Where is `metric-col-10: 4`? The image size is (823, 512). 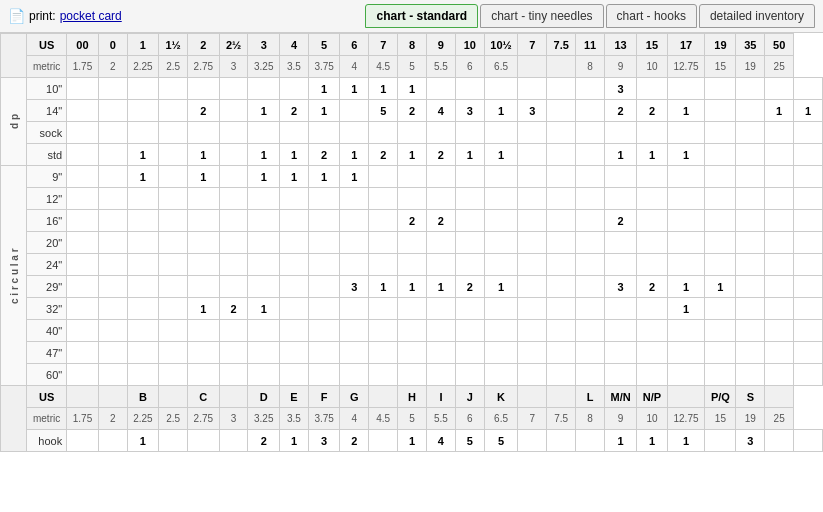 metric-col-10: 4 is located at coordinates (354, 67).